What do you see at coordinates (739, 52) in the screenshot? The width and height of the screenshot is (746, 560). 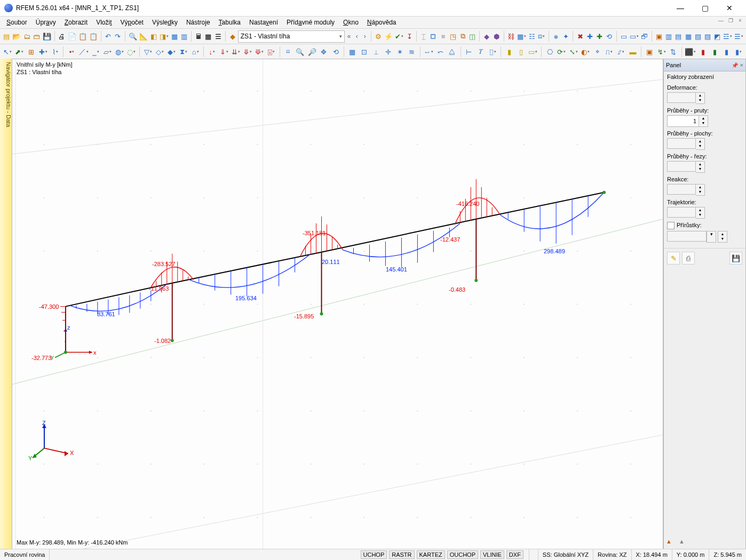 I see `view-menu-button: ▮` at bounding box center [739, 52].